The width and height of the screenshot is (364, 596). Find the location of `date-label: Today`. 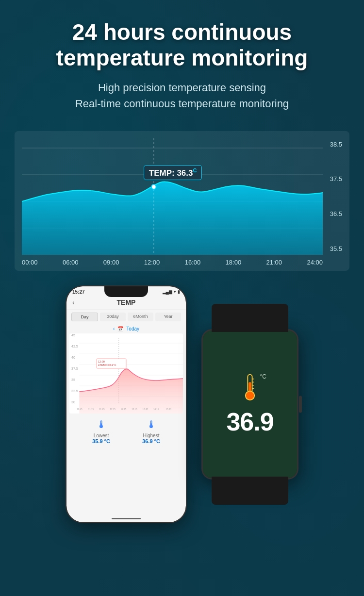

date-label: Today is located at coordinates (133, 329).